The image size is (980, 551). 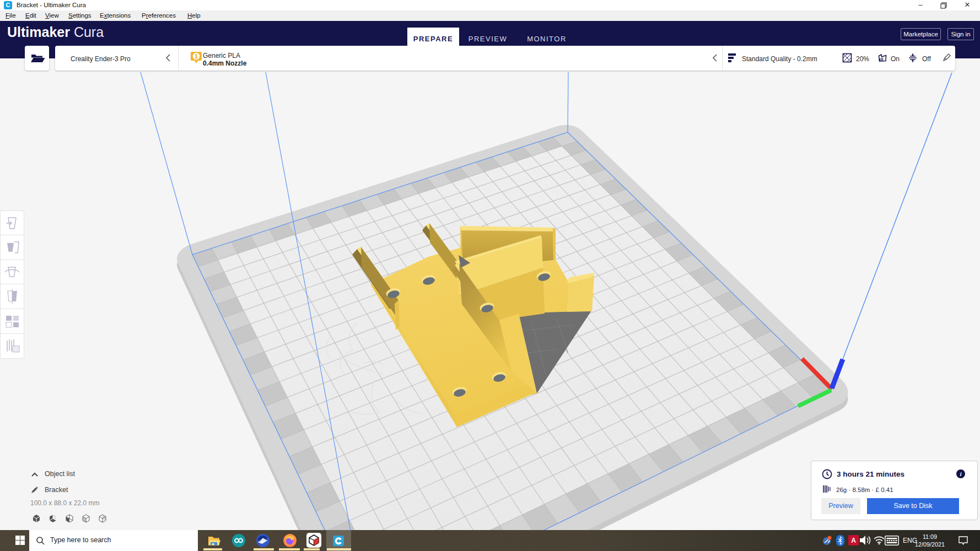 What do you see at coordinates (196, 56) in the screenshot?
I see `svg-text: 1` at bounding box center [196, 56].